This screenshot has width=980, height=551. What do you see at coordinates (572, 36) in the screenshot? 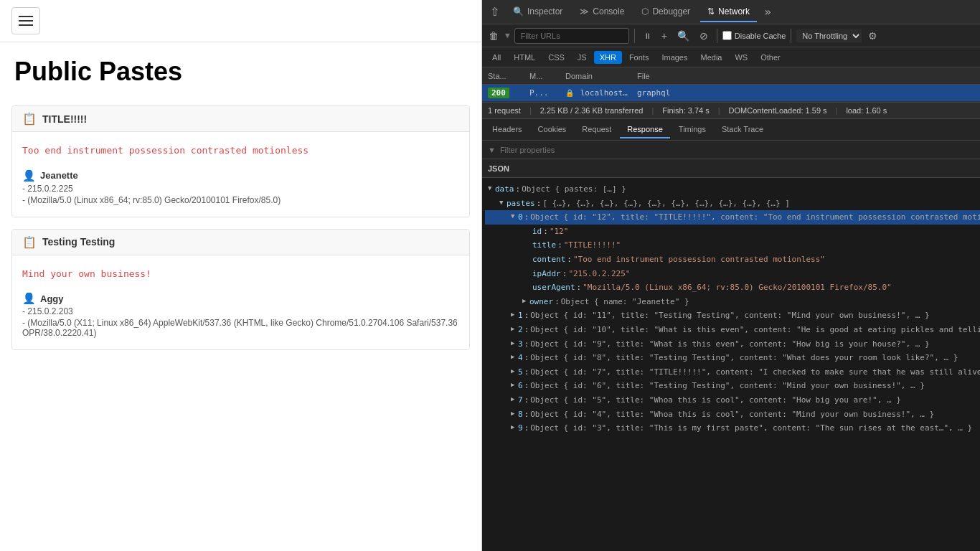
I see `filter-urls-input` at bounding box center [572, 36].